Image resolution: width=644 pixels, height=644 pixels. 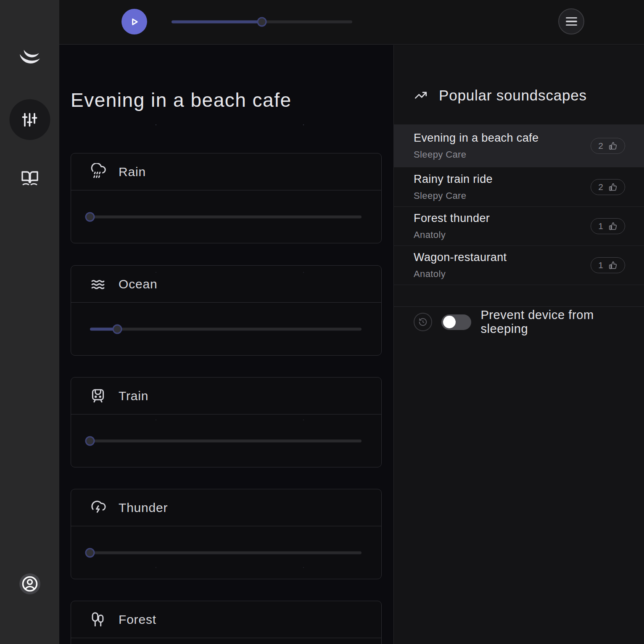 I want to click on thunder-volume-slider, so click(x=226, y=553).